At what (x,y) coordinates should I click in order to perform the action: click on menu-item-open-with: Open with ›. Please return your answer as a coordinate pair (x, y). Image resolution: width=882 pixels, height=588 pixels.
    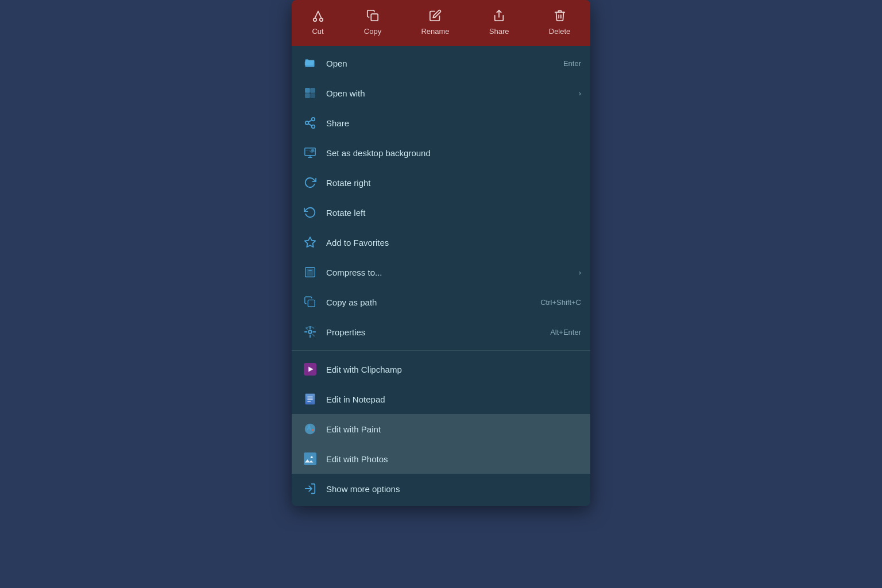
    Looking at the image, I should click on (441, 93).